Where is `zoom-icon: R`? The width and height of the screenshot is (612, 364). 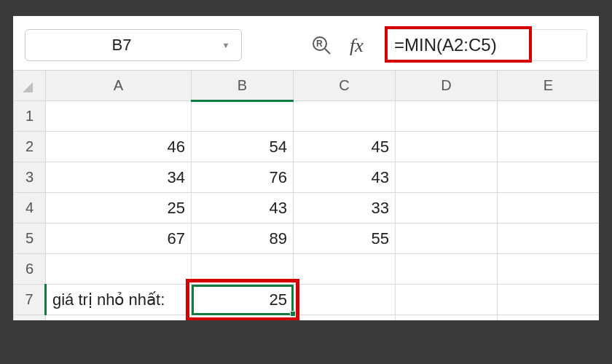
zoom-icon: R is located at coordinates (323, 45).